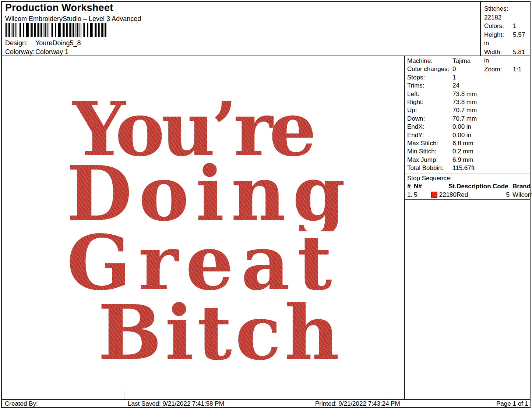 This screenshot has width=532, height=409. Describe the element at coordinates (448, 195) in the screenshot. I see `stop-stitch-count: 22180` at that location.